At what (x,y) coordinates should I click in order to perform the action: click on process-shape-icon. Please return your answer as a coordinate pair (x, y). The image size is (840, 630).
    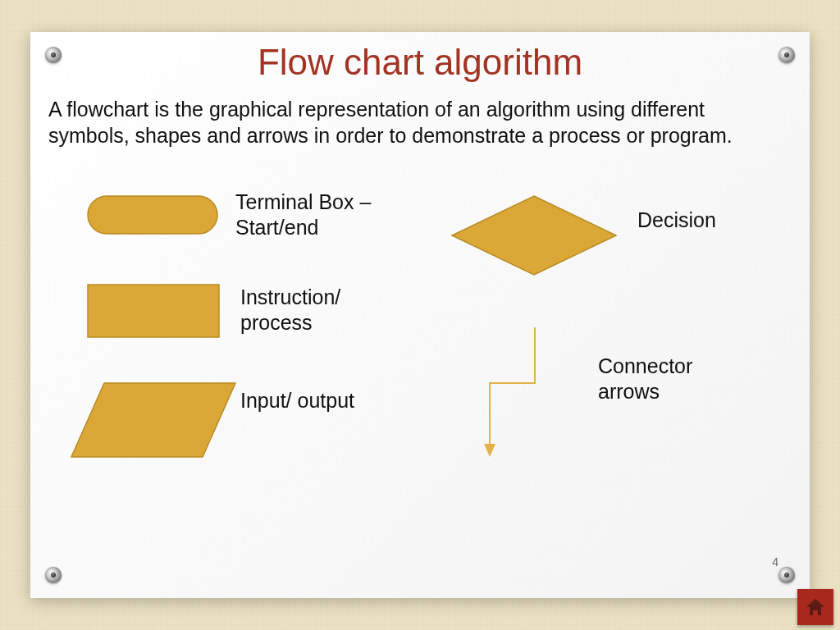
    Looking at the image, I should click on (153, 311).